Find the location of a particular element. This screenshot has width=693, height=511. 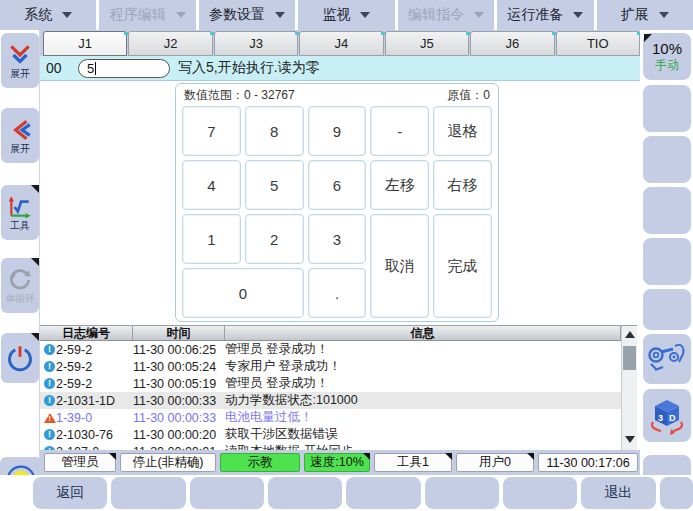

tab-tio: TIO is located at coordinates (598, 44).